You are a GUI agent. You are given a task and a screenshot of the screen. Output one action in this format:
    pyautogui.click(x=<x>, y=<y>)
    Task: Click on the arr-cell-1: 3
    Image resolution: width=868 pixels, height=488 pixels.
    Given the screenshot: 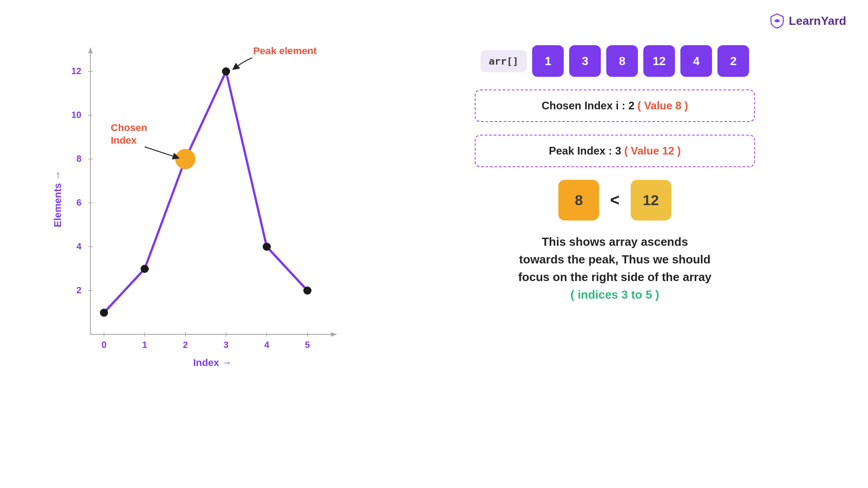 What is the action you would take?
    pyautogui.click(x=585, y=61)
    